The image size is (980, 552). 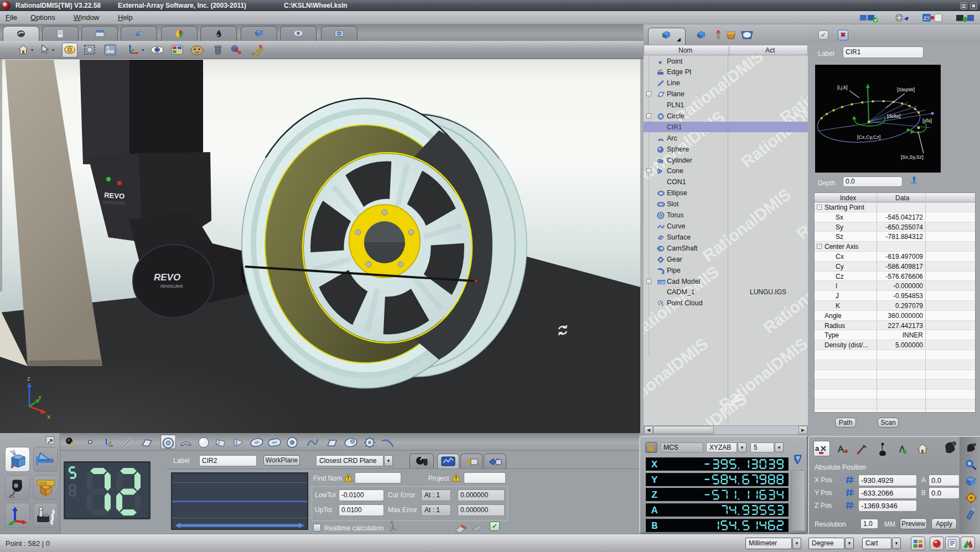 I want to click on svg-text: [Cx,Cy,Cz], so click(x=869, y=137).